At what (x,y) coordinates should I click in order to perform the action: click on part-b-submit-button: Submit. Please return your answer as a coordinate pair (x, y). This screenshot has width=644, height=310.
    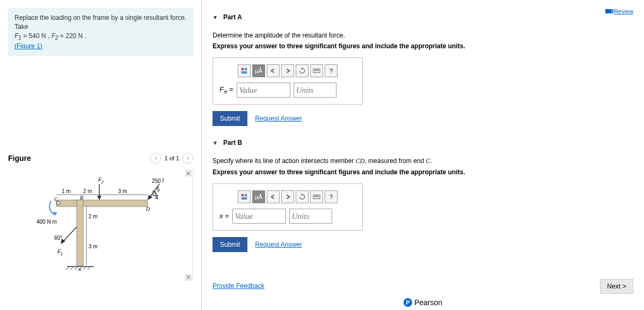
    Looking at the image, I should click on (230, 245).